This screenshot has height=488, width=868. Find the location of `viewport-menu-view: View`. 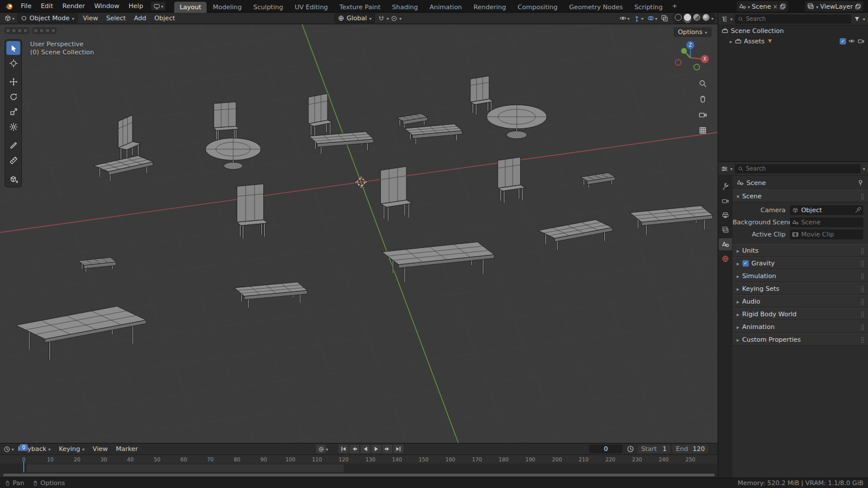

viewport-menu-view: View is located at coordinates (90, 19).